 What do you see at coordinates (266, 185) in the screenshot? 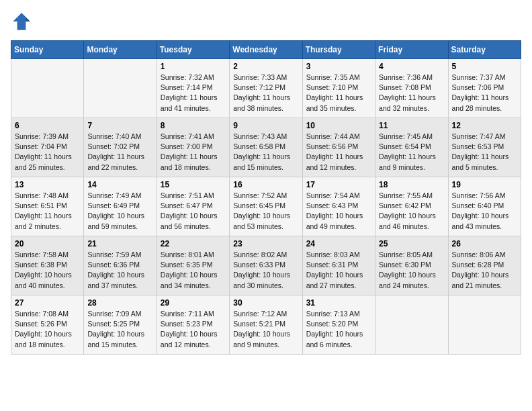
I see `day-number: 16` at bounding box center [266, 185].